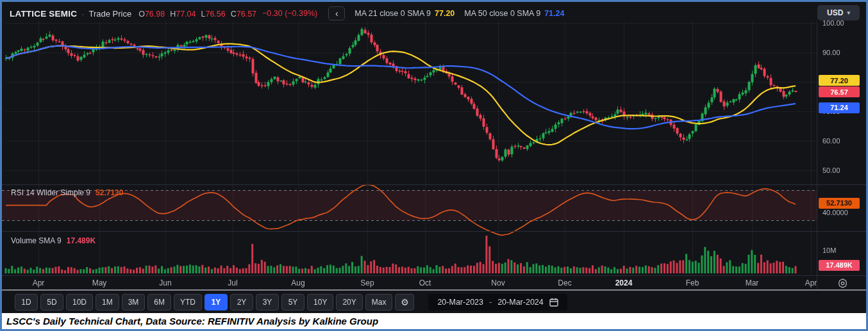  What do you see at coordinates (293, 302) in the screenshot?
I see `range-button-5y: 5Y` at bounding box center [293, 302].